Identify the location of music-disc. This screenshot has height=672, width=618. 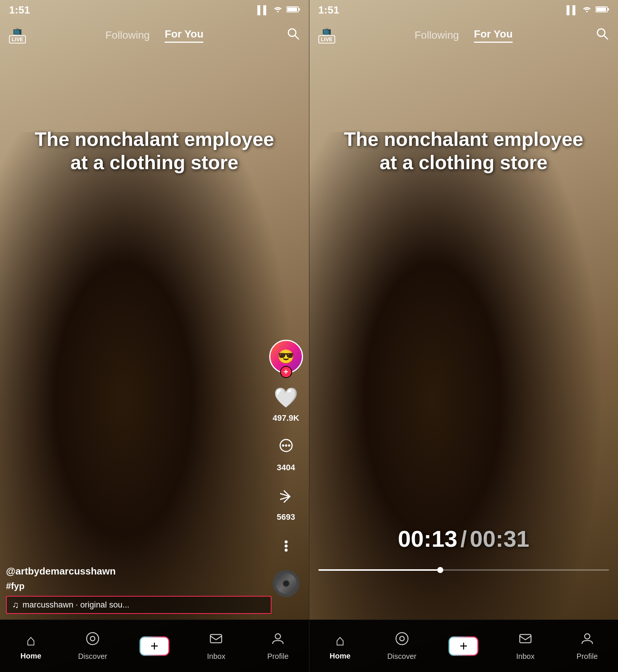
(286, 584).